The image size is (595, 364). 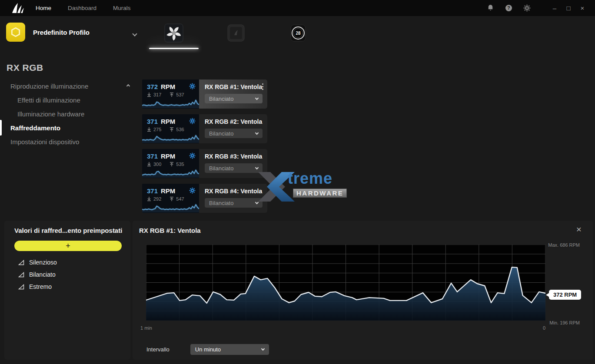 What do you see at coordinates (36, 262) in the screenshot?
I see `preset-item-silenzioso: Silenzioso` at bounding box center [36, 262].